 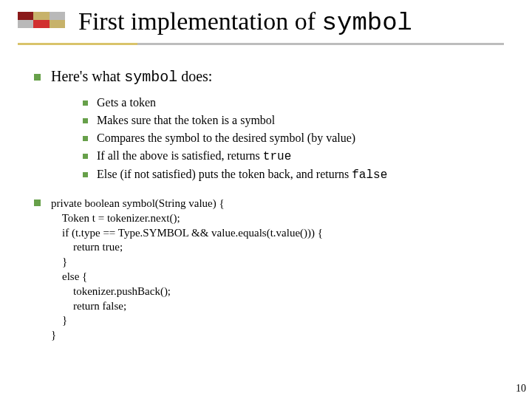 I want to click on list-item-text: Else (if not satisfied) puts the token b…, so click(x=242, y=174).